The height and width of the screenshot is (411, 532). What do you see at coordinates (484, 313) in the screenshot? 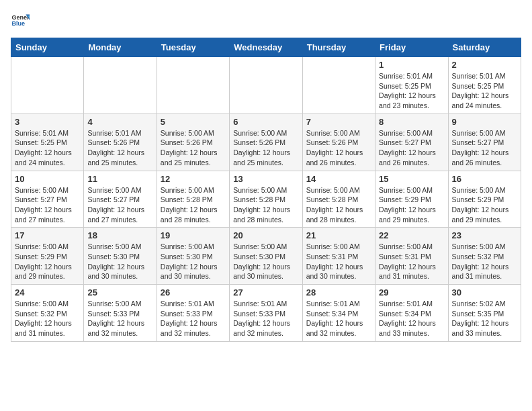
I see `calendar-day-cell: 30Sunrise: 5:02 AM Sunset: 5:35 PM Dayli…` at bounding box center [484, 313].